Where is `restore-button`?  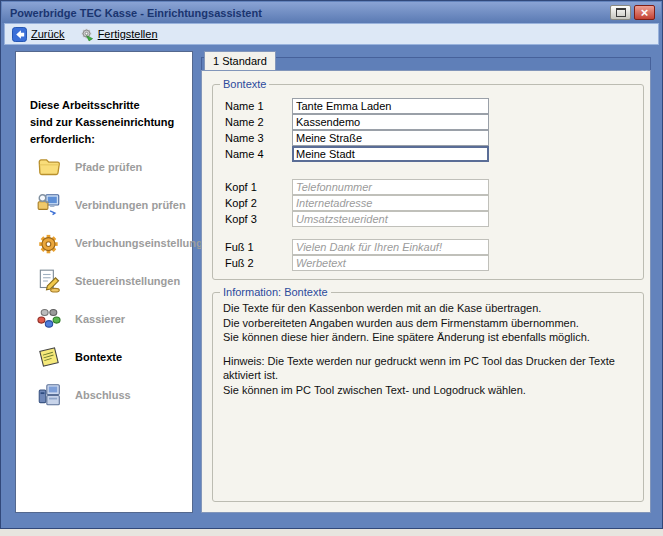 restore-button is located at coordinates (620, 12).